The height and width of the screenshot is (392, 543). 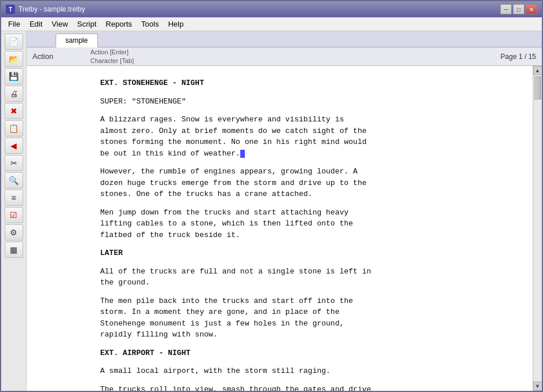 I want to click on title-bar: T Trelby - sample.trelby ─ □ ✕, so click(x=272, y=9).